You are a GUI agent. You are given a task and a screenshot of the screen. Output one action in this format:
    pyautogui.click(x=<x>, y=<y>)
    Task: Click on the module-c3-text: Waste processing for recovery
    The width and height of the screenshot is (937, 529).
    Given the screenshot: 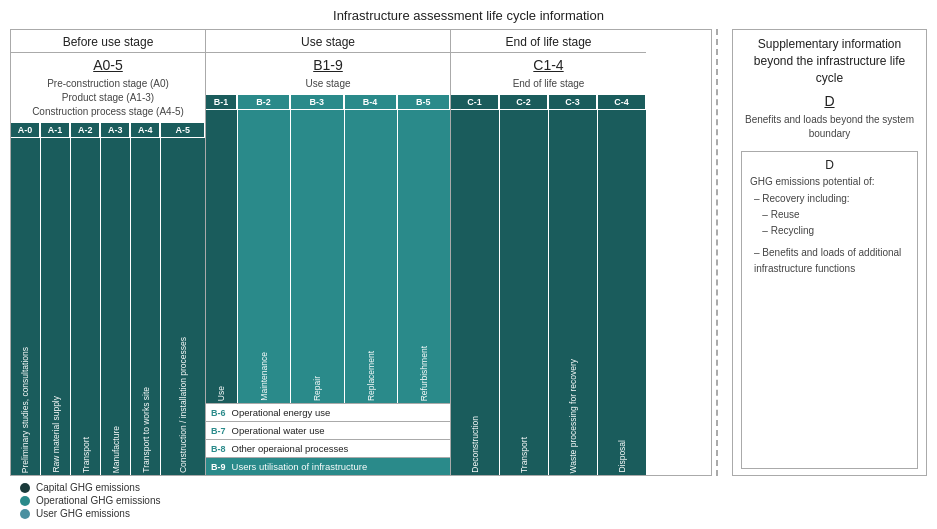 What is the action you would take?
    pyautogui.click(x=573, y=416)
    